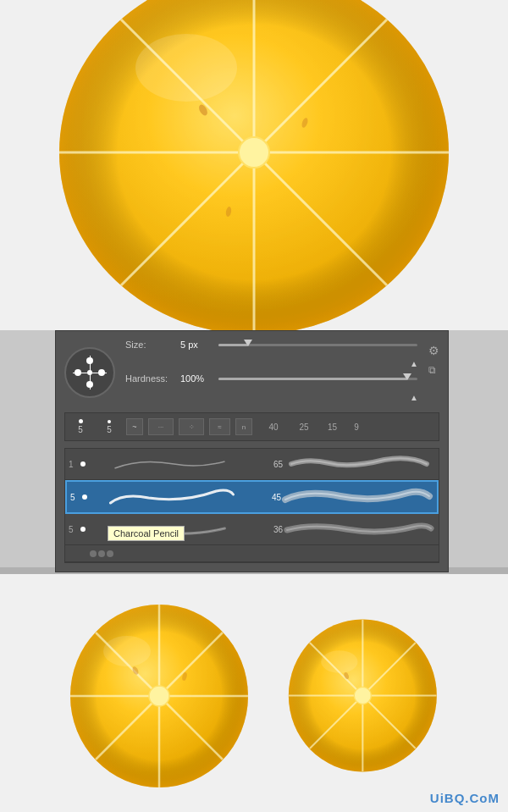 Image resolution: width=508 pixels, height=812 pixels. Describe the element at coordinates (252, 464) in the screenshot. I see `brush-row-0: 1 65` at that location.